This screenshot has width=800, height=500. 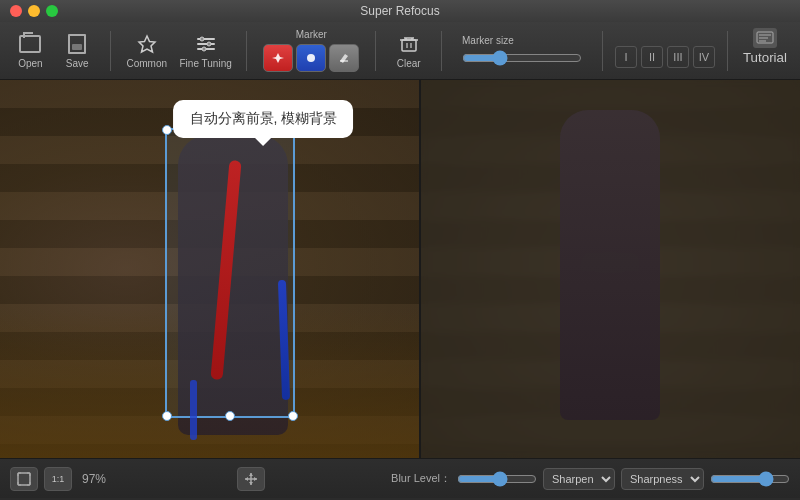 I want to click on tooltip-text: 自动分离前景, 模糊背景, so click(x=264, y=118).